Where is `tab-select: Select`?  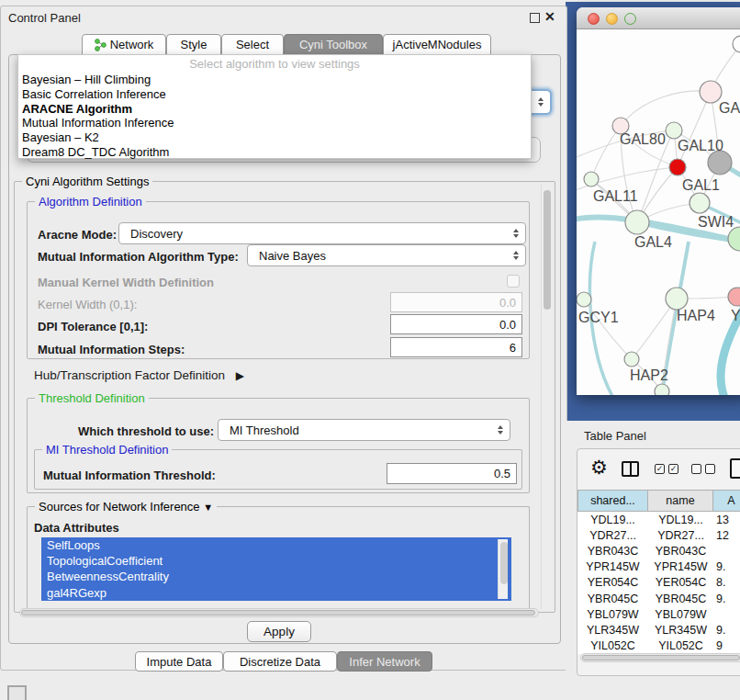
tab-select: Select is located at coordinates (252, 44).